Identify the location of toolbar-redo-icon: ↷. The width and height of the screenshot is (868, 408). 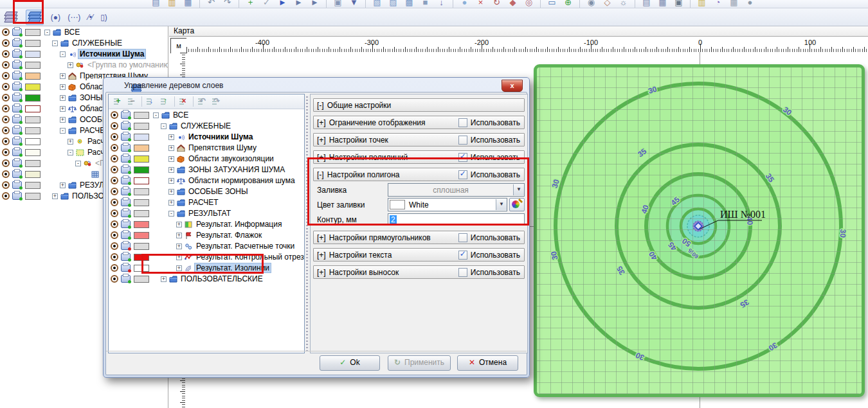
(228, 4).